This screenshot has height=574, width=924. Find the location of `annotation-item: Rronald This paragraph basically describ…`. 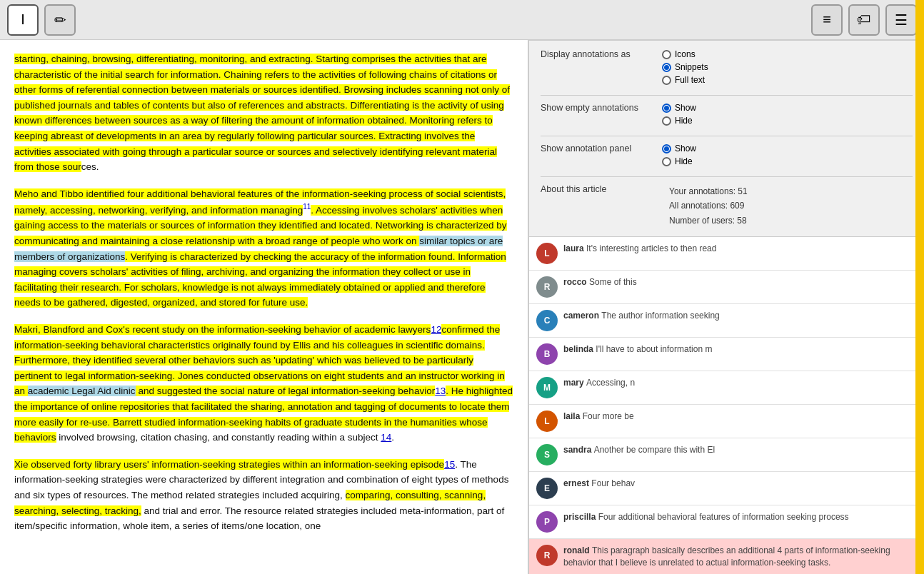

annotation-item: Rronald This paragraph basically describ… is located at coordinates (727, 557).